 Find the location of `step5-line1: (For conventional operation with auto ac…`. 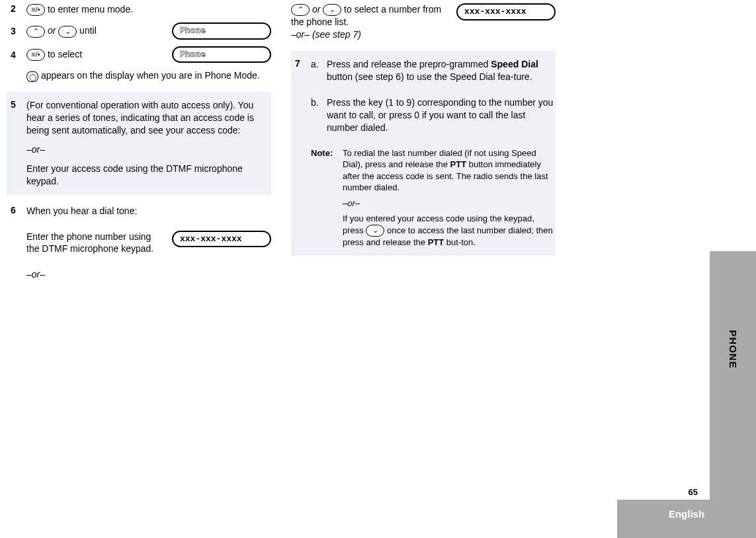

step5-line1: (For conventional operation with auto ac… is located at coordinates (149, 118).